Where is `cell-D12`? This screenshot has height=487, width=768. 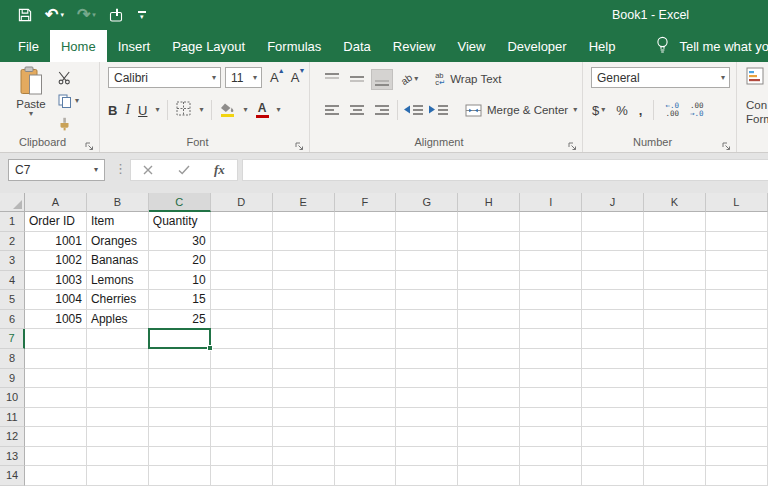 cell-D12 is located at coordinates (242, 437).